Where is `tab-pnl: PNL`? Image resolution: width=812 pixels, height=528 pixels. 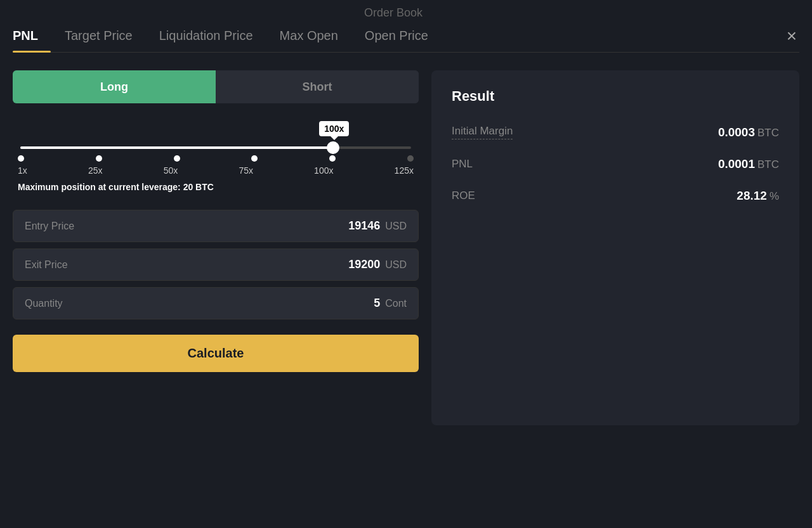
tab-pnl: PNL is located at coordinates (32, 35).